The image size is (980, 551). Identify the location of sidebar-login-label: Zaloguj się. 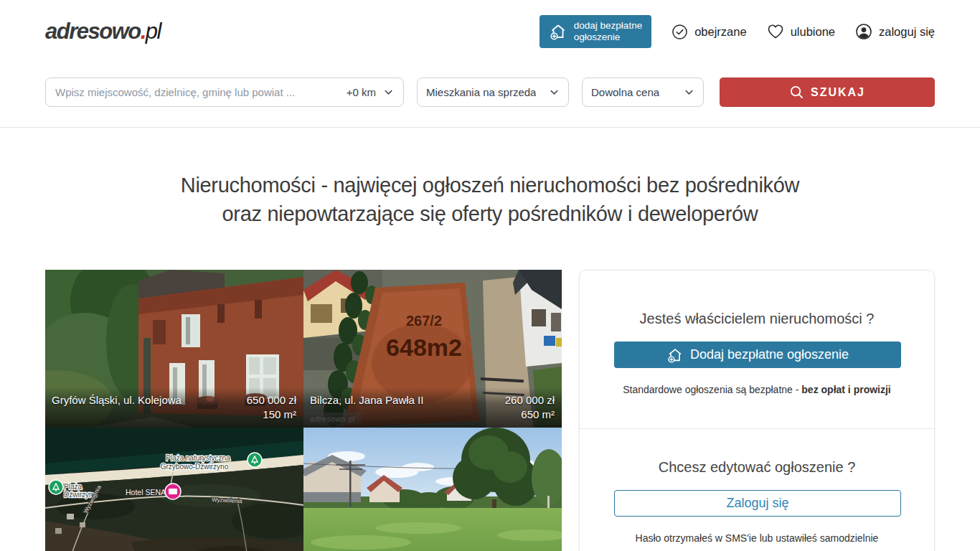
(758, 504).